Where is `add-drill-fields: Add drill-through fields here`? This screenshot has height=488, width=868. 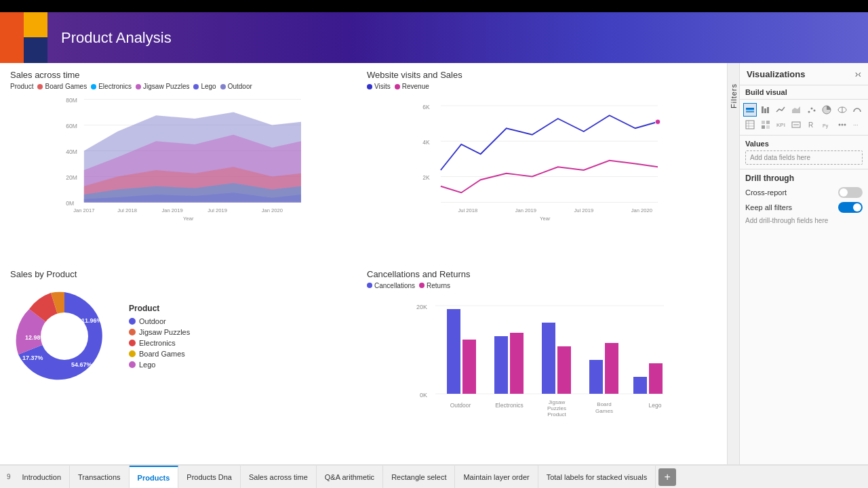 add-drill-fields: Add drill-through fields here is located at coordinates (804, 221).